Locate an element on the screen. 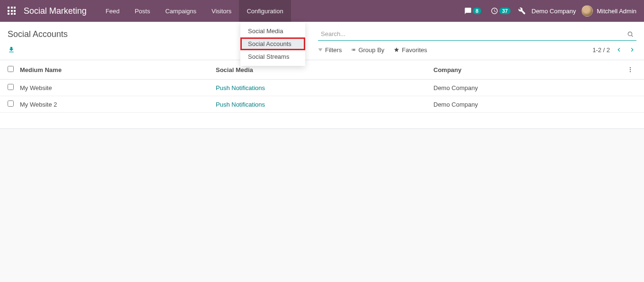 This screenshot has height=282, width=644. search-input is located at coordinates (477, 34).